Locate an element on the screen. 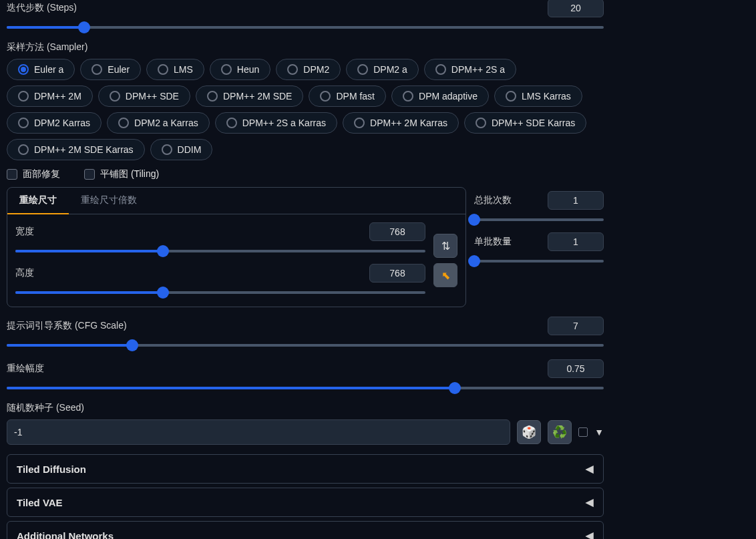 Image resolution: width=756 pixels, height=539 pixels. sampler-option-dpm-adaptive: DPM adaptive is located at coordinates (440, 96).